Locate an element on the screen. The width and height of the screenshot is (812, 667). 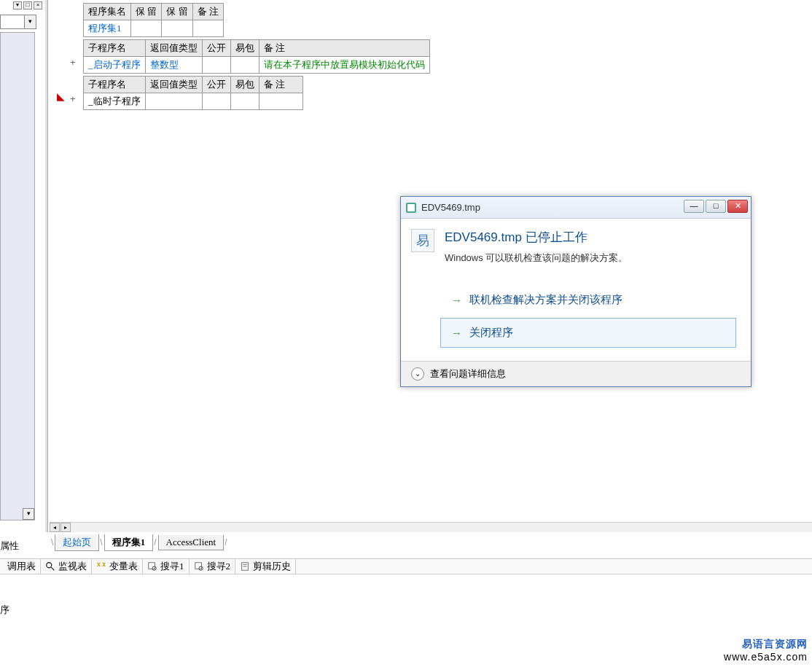
remark-cell: 请在本子程序中放置易模块初始化代码 is located at coordinates (344, 66).